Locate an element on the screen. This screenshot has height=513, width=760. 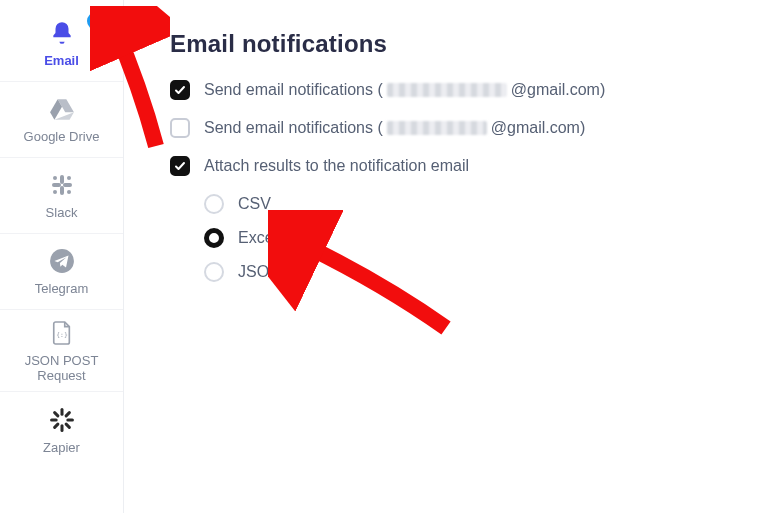
sidebar-item-google-drive: Google Drive is located at coordinates (62, 120).